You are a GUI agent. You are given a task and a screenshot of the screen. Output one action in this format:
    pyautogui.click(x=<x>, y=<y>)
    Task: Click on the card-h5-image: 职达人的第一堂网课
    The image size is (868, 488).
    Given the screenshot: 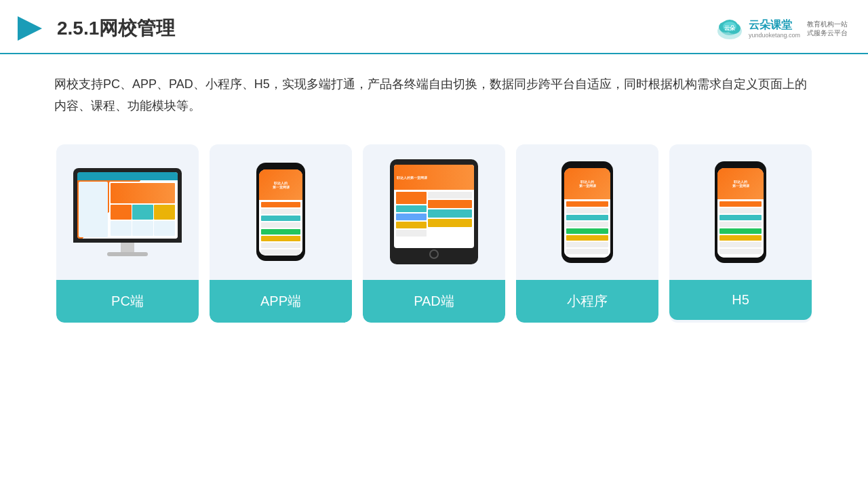 What is the action you would take?
    pyautogui.click(x=741, y=212)
    